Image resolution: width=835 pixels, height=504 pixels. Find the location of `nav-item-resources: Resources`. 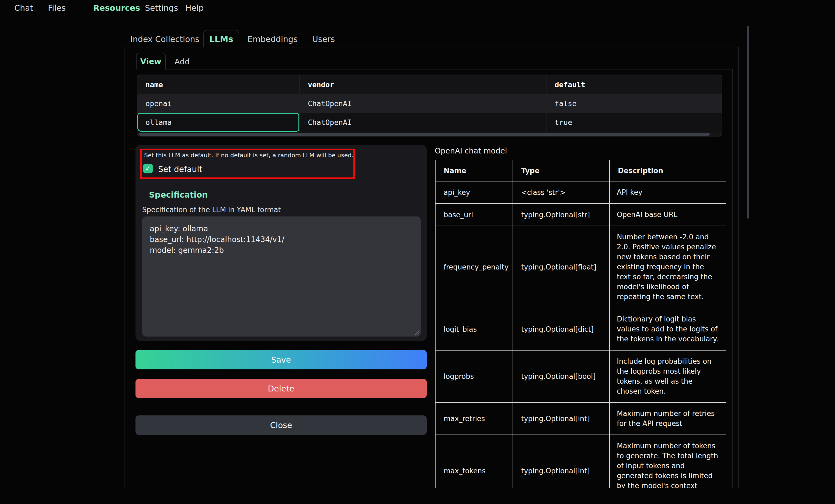

nav-item-resources: Resources is located at coordinates (117, 8).